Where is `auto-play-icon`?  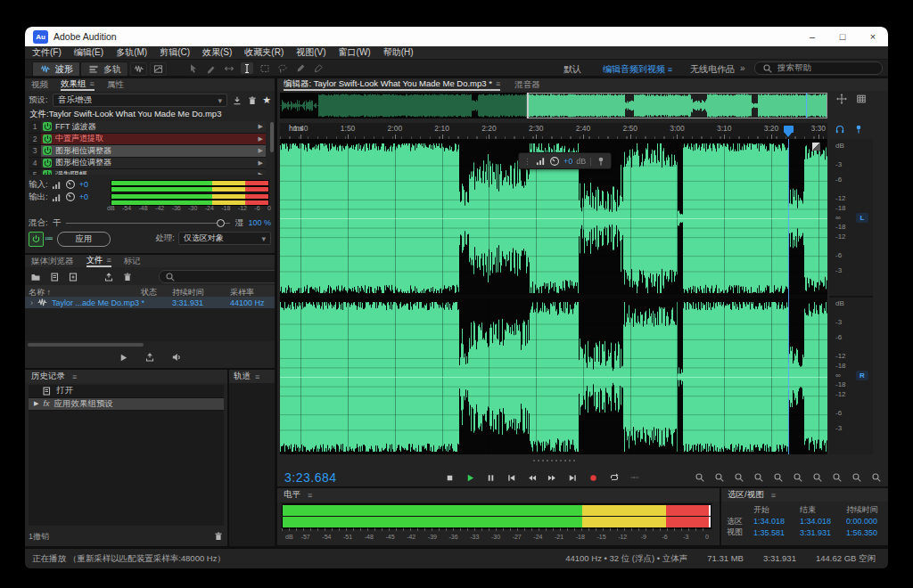
auto-play-icon is located at coordinates (150, 357).